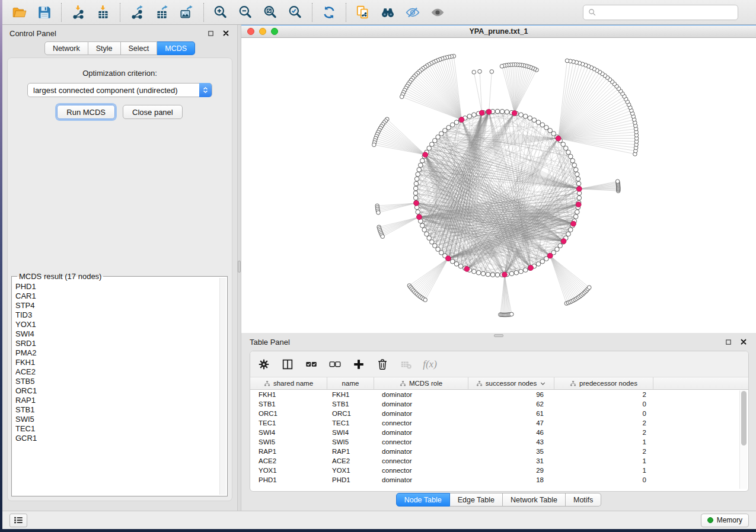  I want to click on result-node: STB5, so click(117, 382).